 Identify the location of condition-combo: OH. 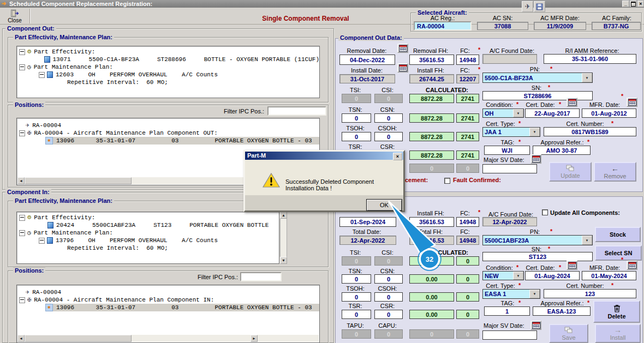
(503, 113).